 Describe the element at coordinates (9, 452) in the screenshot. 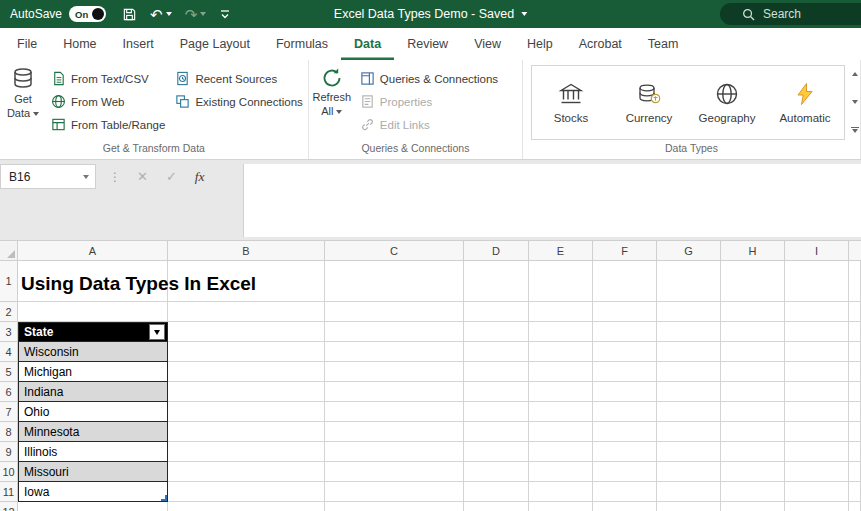

I see `row-header: 9` at that location.